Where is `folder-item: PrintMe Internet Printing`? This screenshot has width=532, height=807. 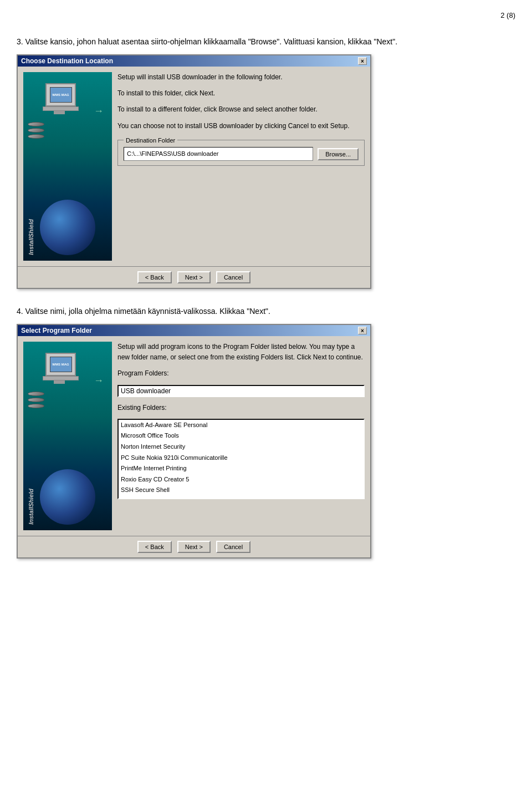
folder-item: PrintMe Internet Printing is located at coordinates (241, 469).